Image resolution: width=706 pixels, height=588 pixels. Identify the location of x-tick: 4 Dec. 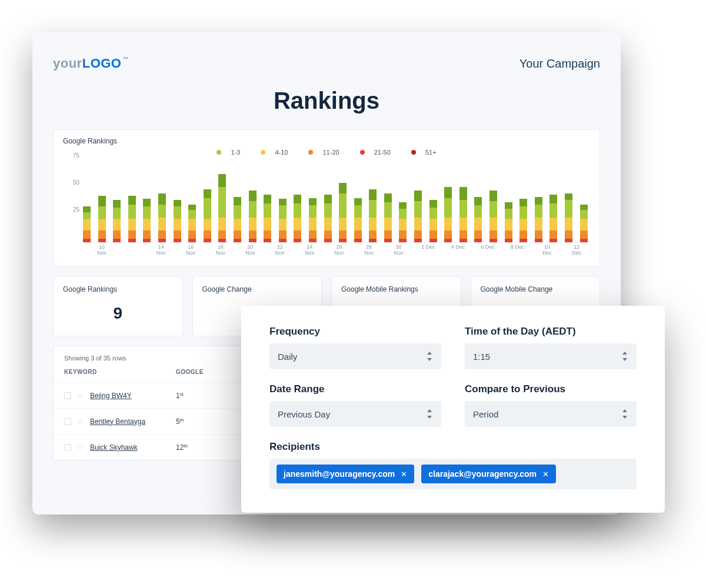
(458, 250).